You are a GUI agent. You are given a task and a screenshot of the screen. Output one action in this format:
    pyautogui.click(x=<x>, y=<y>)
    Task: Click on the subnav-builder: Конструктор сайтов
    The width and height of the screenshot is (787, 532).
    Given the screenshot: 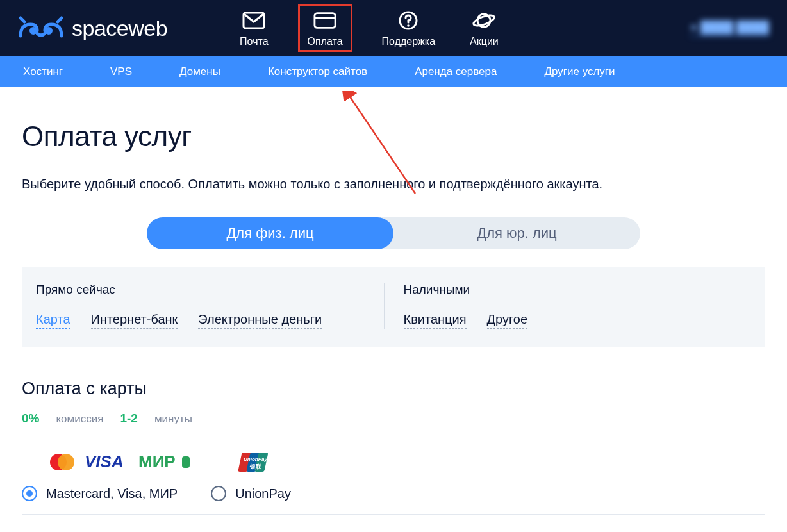 What is the action you would take?
    pyautogui.click(x=318, y=72)
    